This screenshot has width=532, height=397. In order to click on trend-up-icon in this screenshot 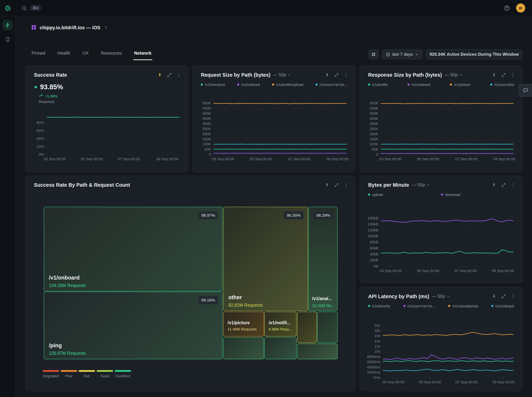, I will do `click(41, 96)`.